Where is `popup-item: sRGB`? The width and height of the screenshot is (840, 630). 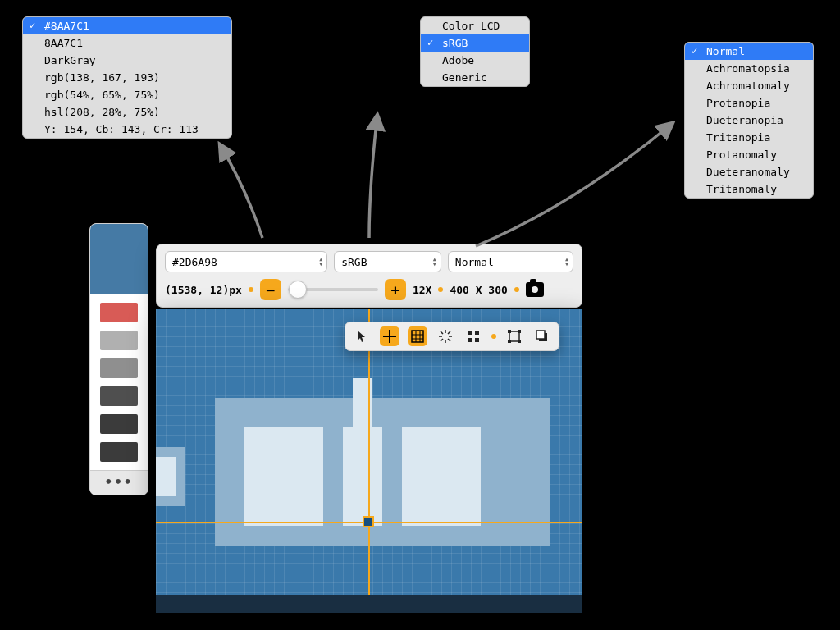 popup-item: sRGB is located at coordinates (475, 43).